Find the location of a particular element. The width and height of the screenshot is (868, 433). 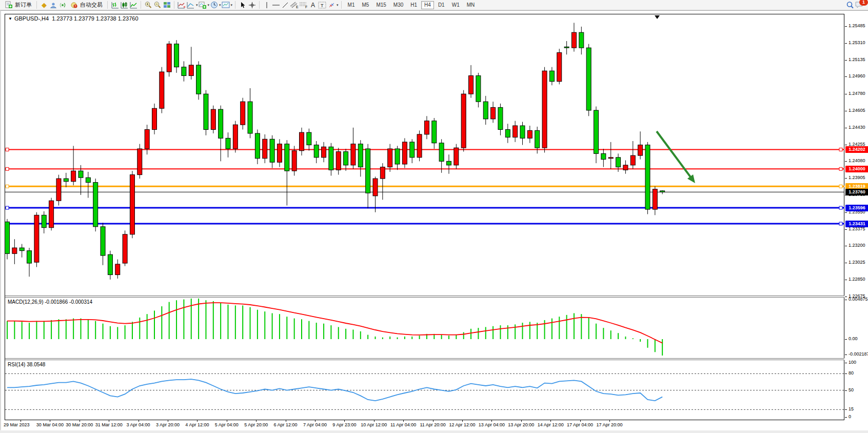

timeframe-button-w1: W1 is located at coordinates (456, 5).